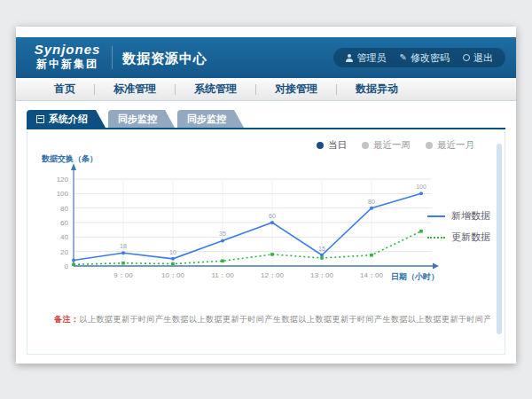  I want to click on tab-system-intro: 系统介绍, so click(66, 119).